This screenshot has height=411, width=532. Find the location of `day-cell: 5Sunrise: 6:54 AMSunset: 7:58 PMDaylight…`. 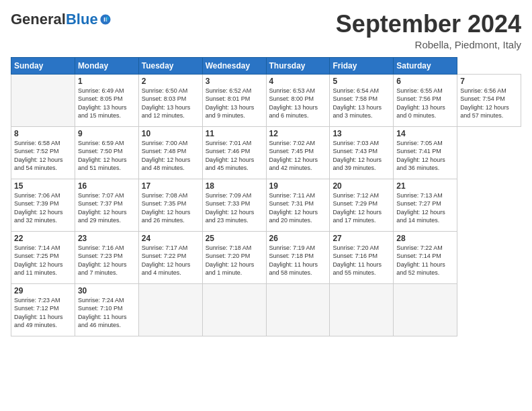

day-cell: 5Sunrise: 6:54 AMSunset: 7:58 PMDaylight… is located at coordinates (361, 100).